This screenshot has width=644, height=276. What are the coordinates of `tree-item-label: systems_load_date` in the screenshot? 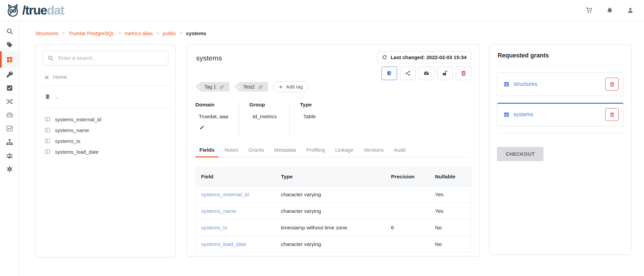 It's located at (77, 152).